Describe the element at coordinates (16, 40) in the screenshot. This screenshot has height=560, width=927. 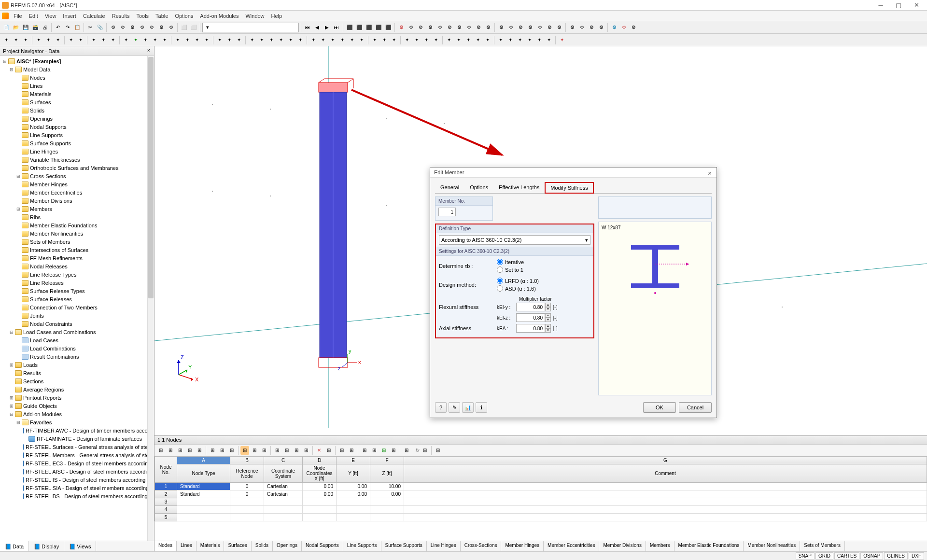
I see `t2-b: ✦` at that location.